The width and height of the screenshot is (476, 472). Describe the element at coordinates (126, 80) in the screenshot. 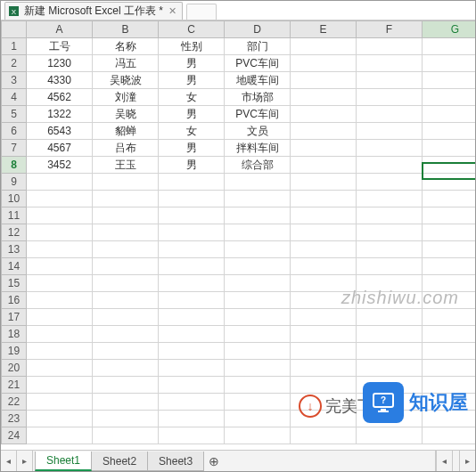

I see `cell-B3: 吴晓波` at that location.